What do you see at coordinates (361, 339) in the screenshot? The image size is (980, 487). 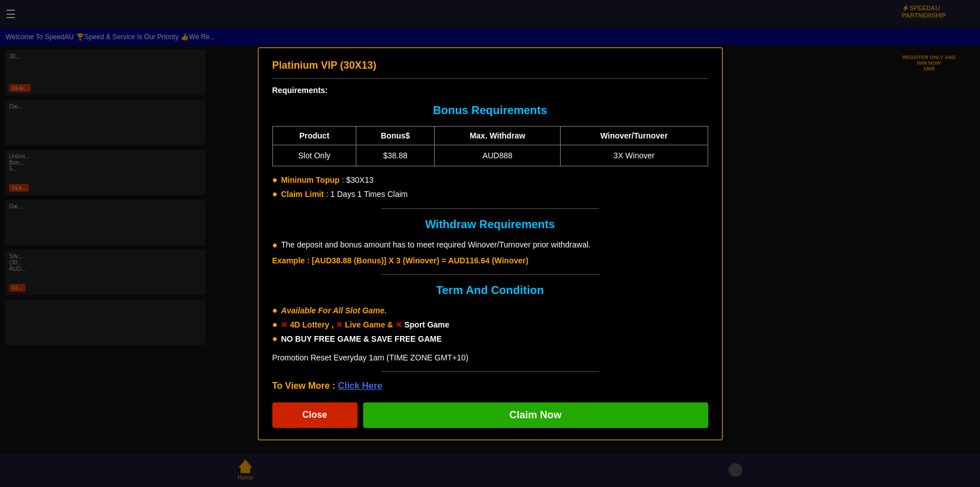 I see `tc-nobuy-text: NO BUY FREE GAME & SAVE FREE GAME` at bounding box center [361, 339].